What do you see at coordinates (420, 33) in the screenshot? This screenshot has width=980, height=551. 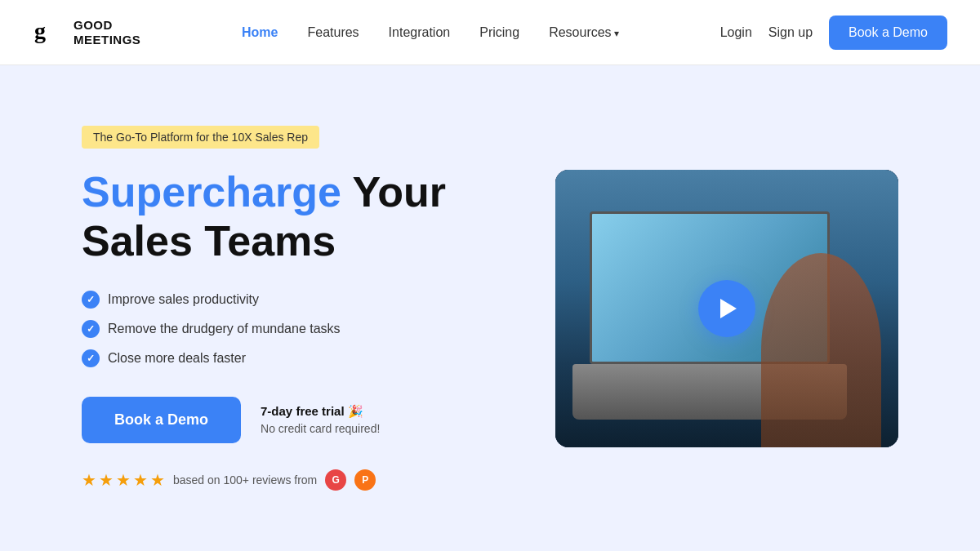 I see `nav-link-integration: Integration` at bounding box center [420, 33].